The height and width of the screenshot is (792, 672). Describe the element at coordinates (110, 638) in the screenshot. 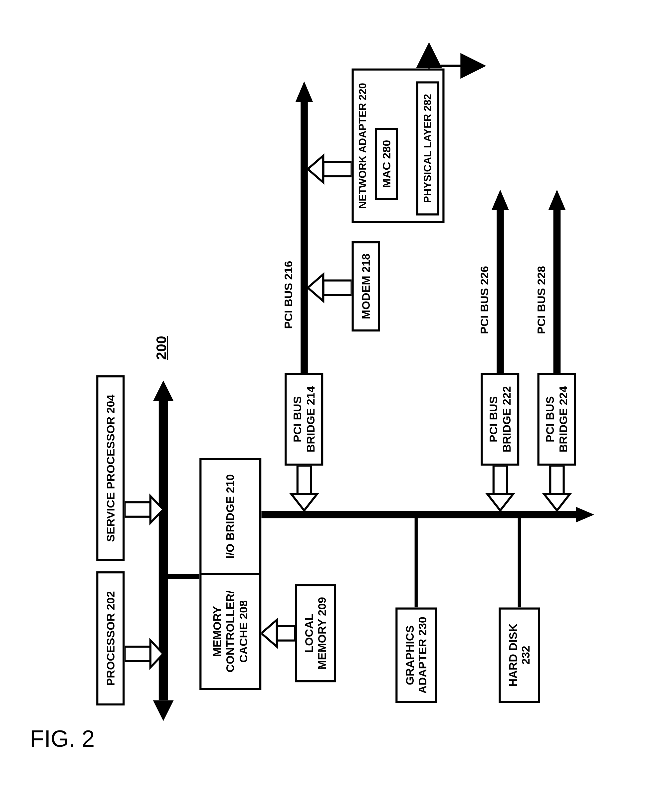

I see `processor-label: PROCESSOR 202` at that location.